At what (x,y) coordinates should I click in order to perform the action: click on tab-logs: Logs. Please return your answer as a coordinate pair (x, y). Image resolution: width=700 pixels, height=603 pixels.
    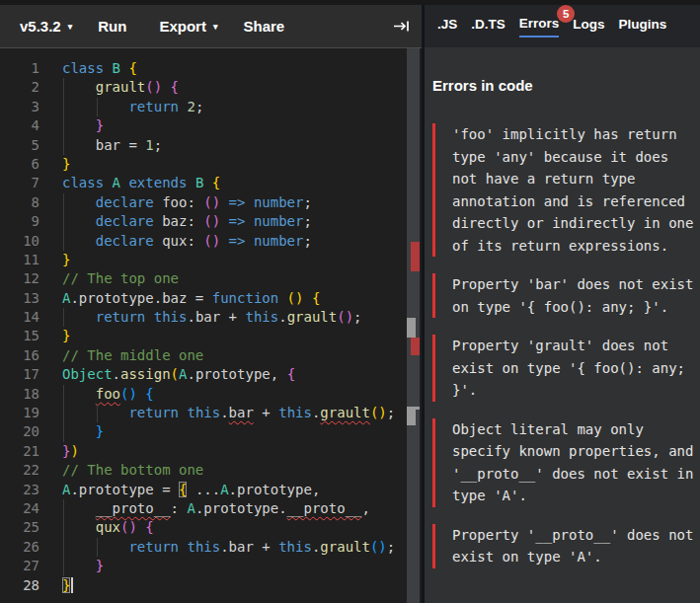
    Looking at the image, I should click on (588, 27).